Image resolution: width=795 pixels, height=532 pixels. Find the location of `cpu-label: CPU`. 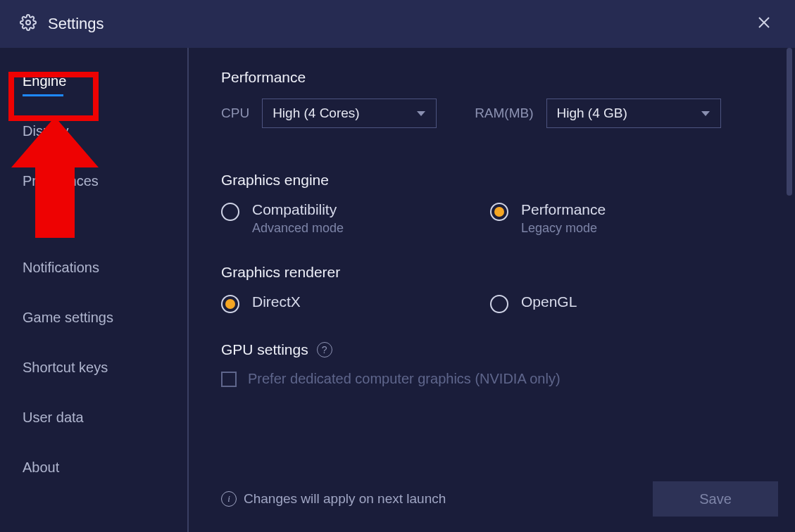

cpu-label: CPU is located at coordinates (235, 113).